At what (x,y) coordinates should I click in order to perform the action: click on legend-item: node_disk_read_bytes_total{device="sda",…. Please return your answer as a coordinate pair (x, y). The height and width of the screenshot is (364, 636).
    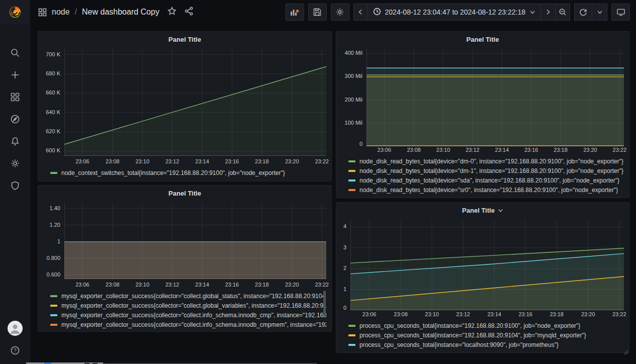
    Looking at the image, I should click on (486, 180).